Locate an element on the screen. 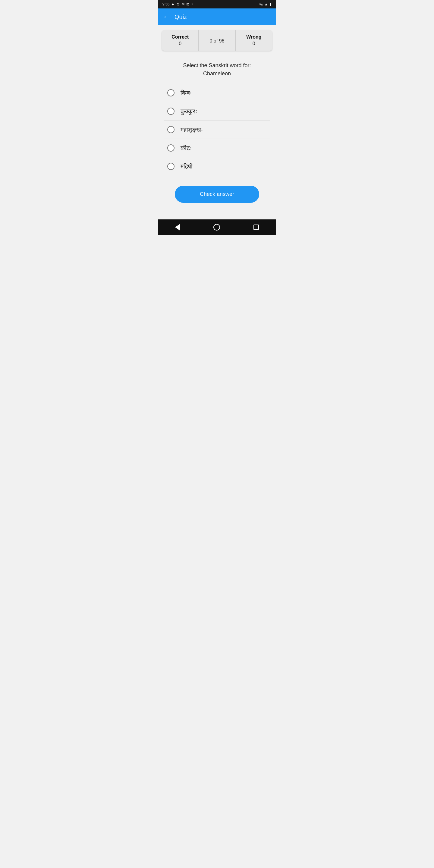 This screenshot has height=868, width=434. wrong-cell: Wrong 0 is located at coordinates (254, 40).